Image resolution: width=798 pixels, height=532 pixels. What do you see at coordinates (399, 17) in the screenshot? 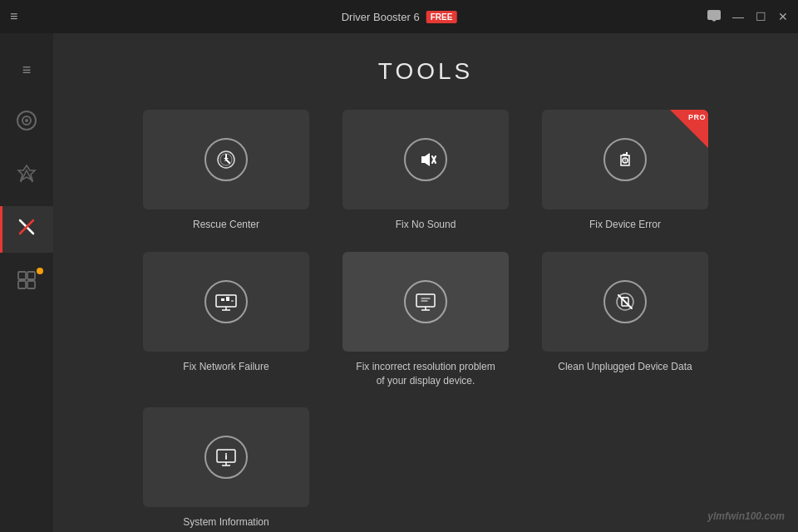
I see `titlebar-center: Driver Booster 6 FREE` at bounding box center [399, 17].